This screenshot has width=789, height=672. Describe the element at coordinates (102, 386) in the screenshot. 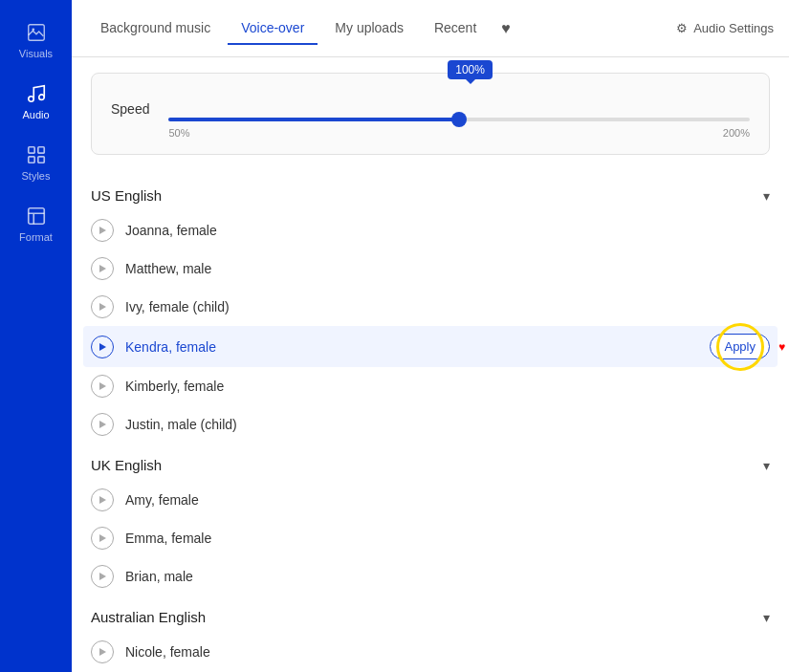

I see `play-btn-kimberly` at that location.